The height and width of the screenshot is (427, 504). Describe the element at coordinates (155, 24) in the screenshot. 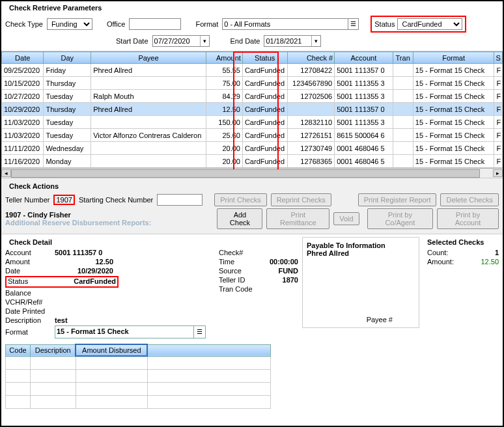

I see `office-input` at that location.